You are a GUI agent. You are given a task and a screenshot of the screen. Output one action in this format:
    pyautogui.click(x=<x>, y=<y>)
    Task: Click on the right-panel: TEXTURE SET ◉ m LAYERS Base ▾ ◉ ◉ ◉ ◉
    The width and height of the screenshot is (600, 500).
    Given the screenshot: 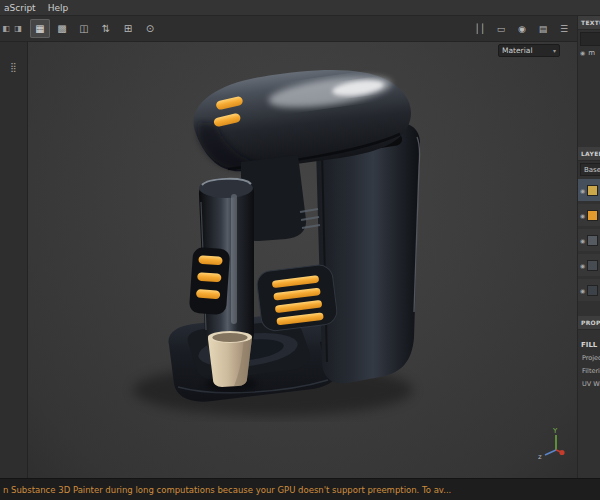 What is the action you would take?
    pyautogui.click(x=588, y=247)
    